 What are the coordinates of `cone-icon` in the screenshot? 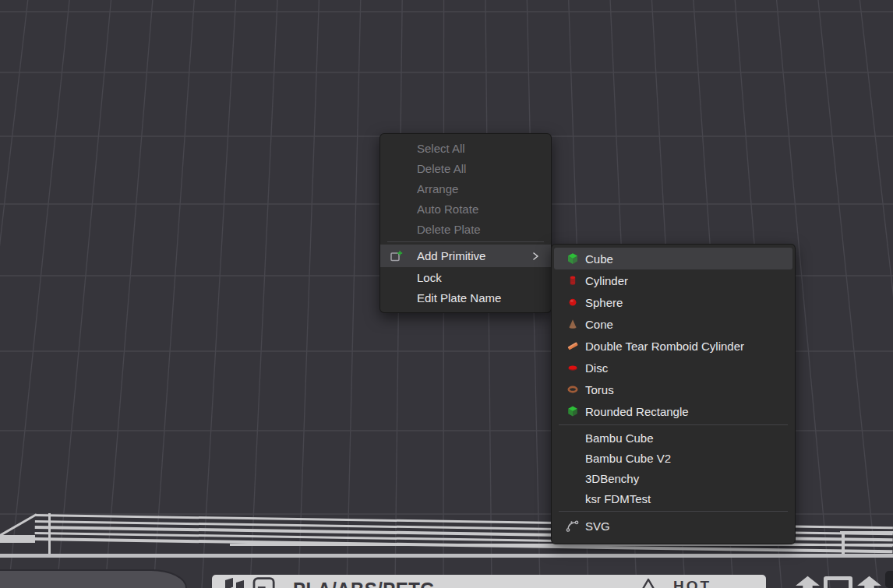 It's located at (572, 324).